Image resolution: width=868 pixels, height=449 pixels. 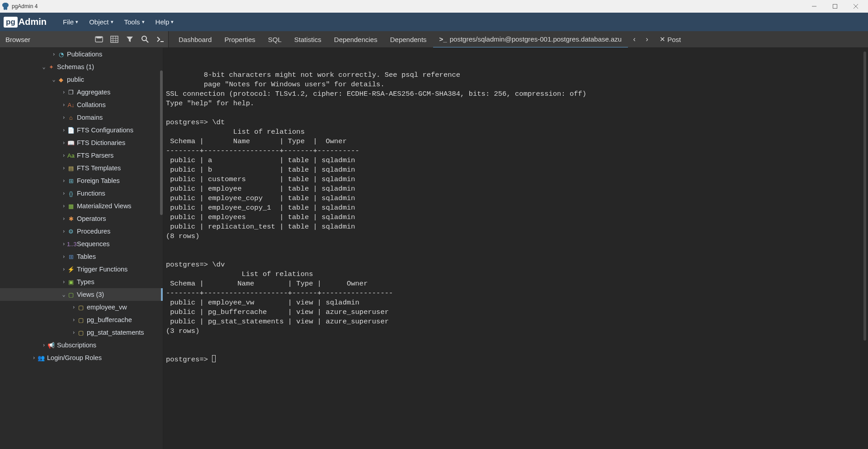 I want to click on tree-node-label: Aggregates, so click(x=94, y=92).